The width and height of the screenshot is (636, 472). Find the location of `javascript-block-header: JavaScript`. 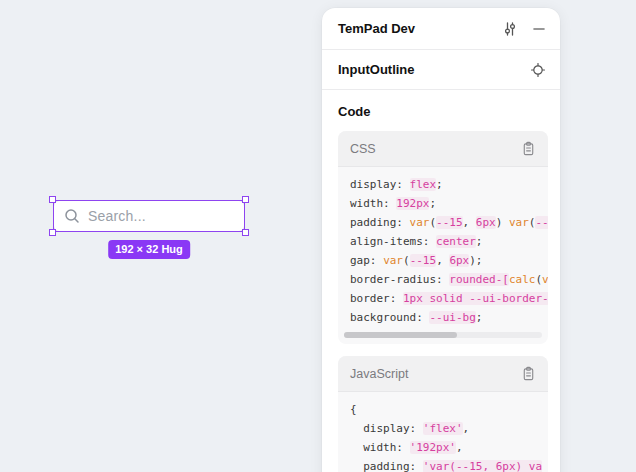

javascript-block-header: JavaScript is located at coordinates (443, 374).